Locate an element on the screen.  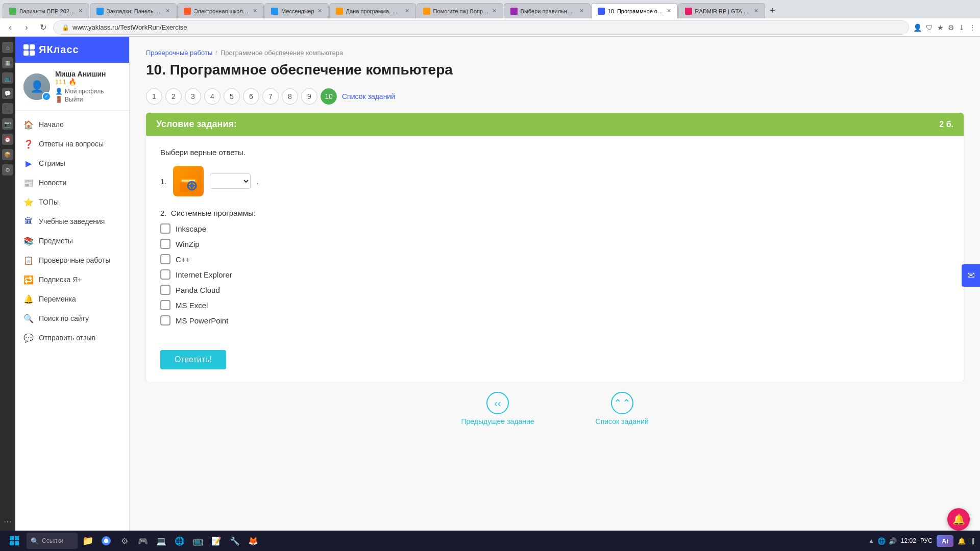
checkbox-box-ppt is located at coordinates (165, 320).